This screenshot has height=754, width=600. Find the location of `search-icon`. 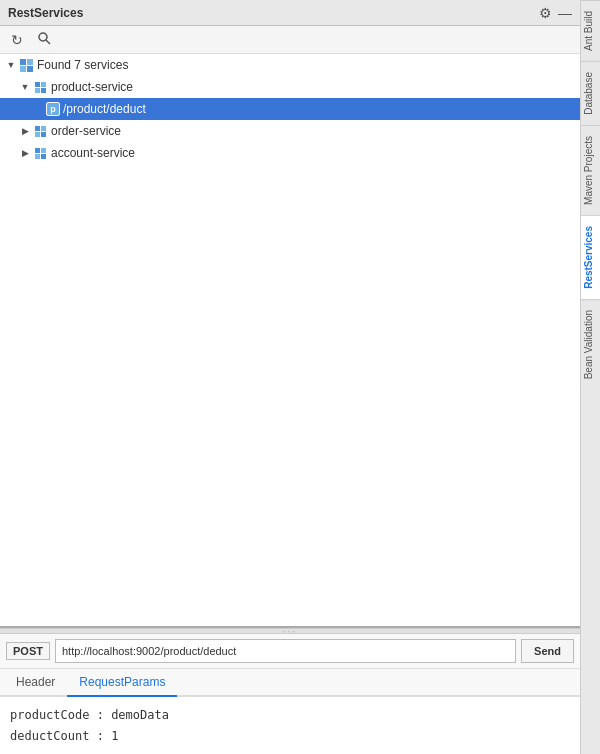

search-icon is located at coordinates (44, 40).